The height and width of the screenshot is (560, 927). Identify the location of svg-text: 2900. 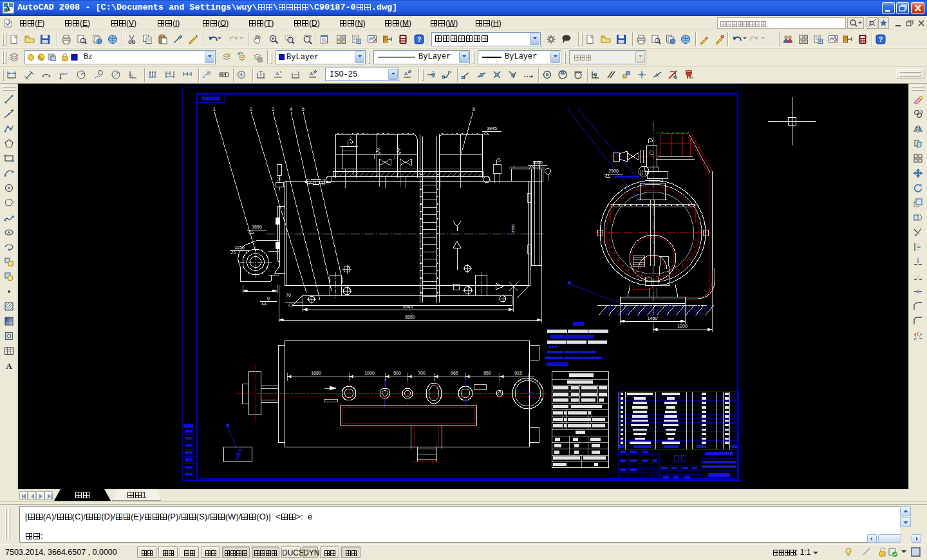
(613, 171).